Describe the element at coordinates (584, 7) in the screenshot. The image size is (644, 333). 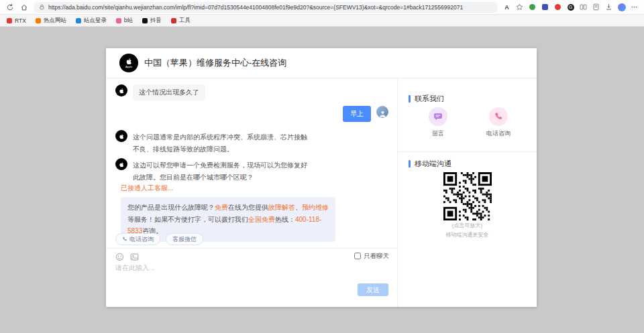
I see `split-screen-icon` at that location.